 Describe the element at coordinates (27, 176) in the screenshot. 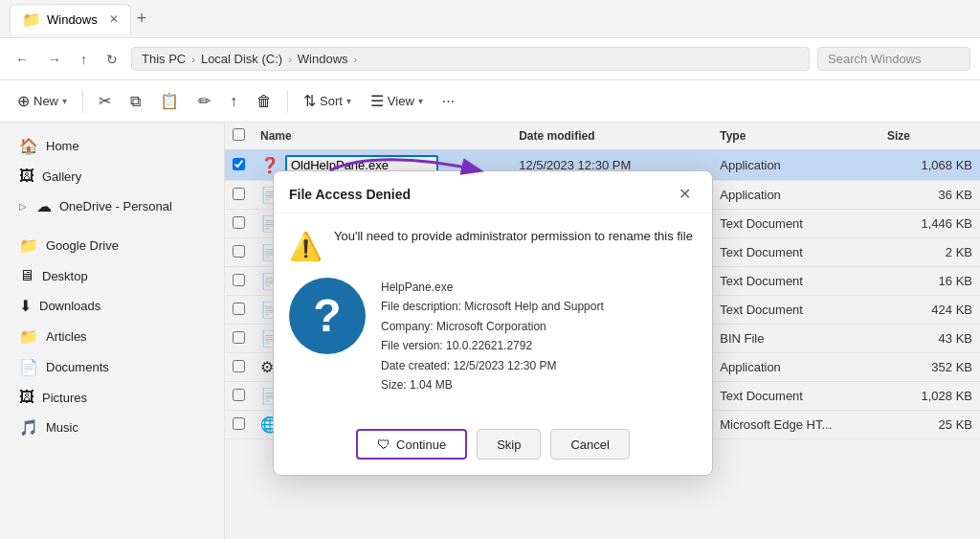

I see `gallery-icon: 🖼` at that location.